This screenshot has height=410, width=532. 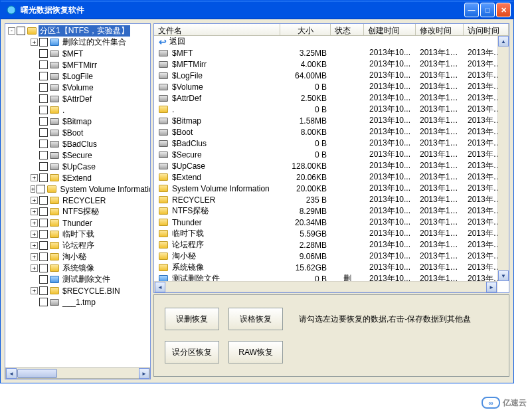 I want to click on list-row: $BadClus0 B2013年10...2013年10...2013年10..…, so click(x=331, y=144).